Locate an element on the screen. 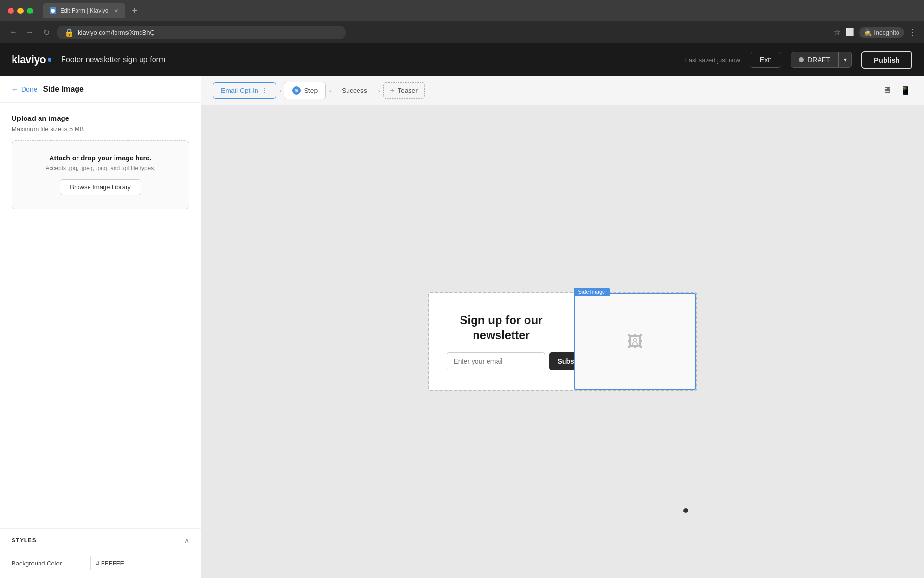  form-email-row: Subscribe is located at coordinates (501, 361).